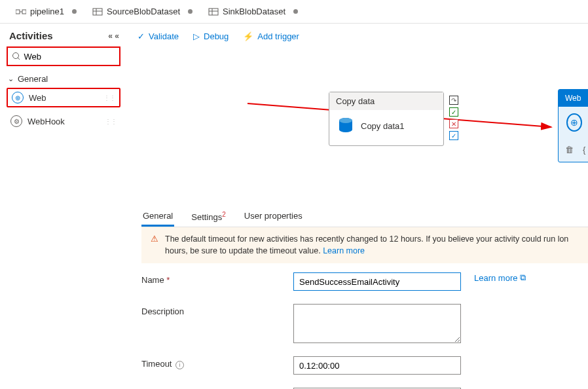 Image resolution: width=588 pixels, height=389 pixels. Describe the element at coordinates (143, 12) in the screenshot. I see `tab-source-ds: SourceBlobDataset` at that location.